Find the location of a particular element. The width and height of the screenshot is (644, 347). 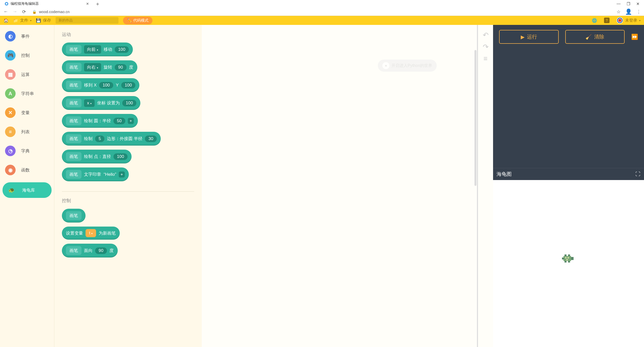

turtle-icon: 🐢 is located at coordinates (11, 190).